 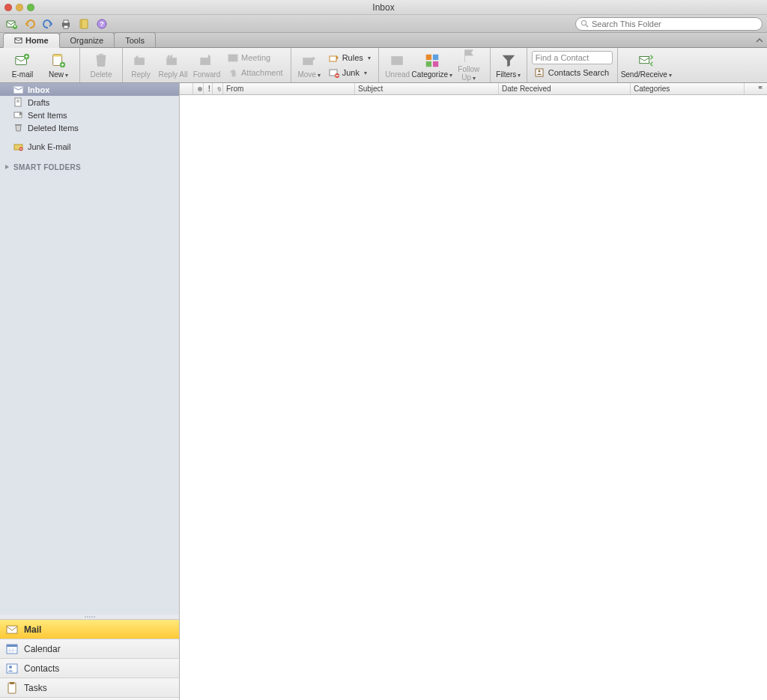 I want to click on my-day-qat-button, so click(x=84, y=24).